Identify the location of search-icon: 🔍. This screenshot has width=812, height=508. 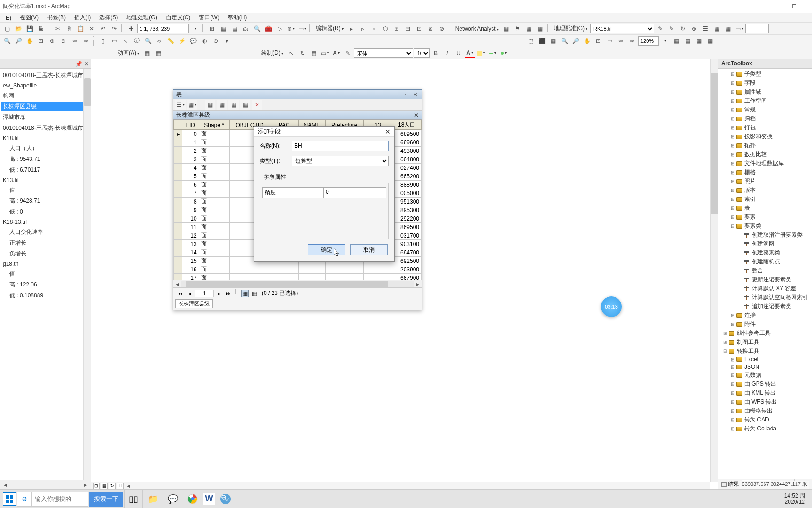
(257, 29).